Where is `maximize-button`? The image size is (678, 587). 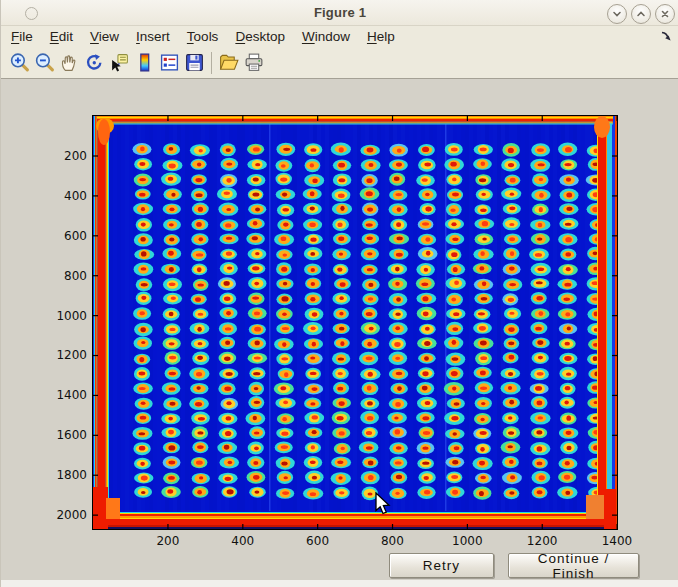
maximize-button is located at coordinates (641, 14).